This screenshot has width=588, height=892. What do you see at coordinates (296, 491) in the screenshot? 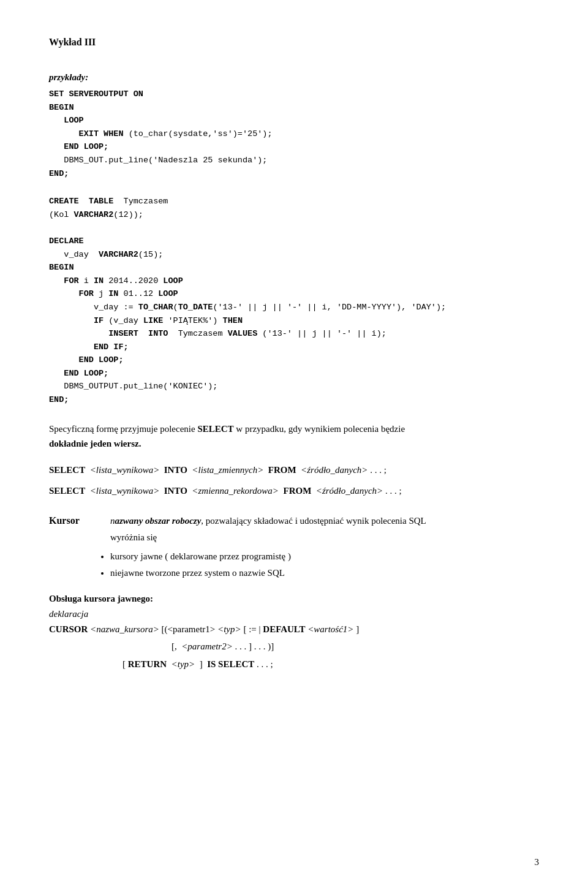
I see `from-kw-2: FROM` at bounding box center [296, 491].